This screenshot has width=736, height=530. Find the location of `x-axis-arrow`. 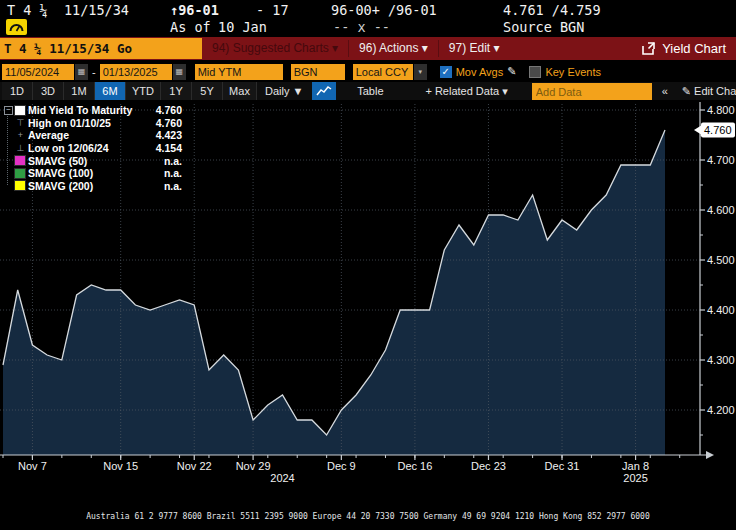

x-axis-arrow is located at coordinates (710, 455).